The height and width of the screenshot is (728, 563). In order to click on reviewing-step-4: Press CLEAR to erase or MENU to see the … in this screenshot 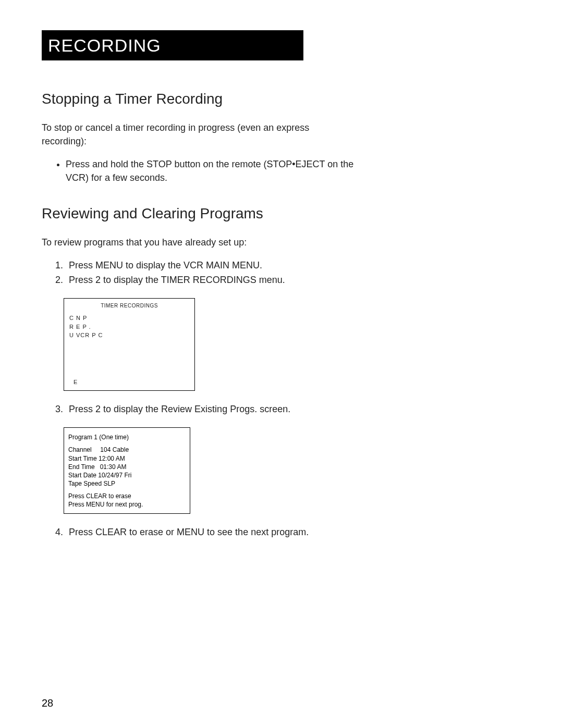, I will do `click(207, 533)`.